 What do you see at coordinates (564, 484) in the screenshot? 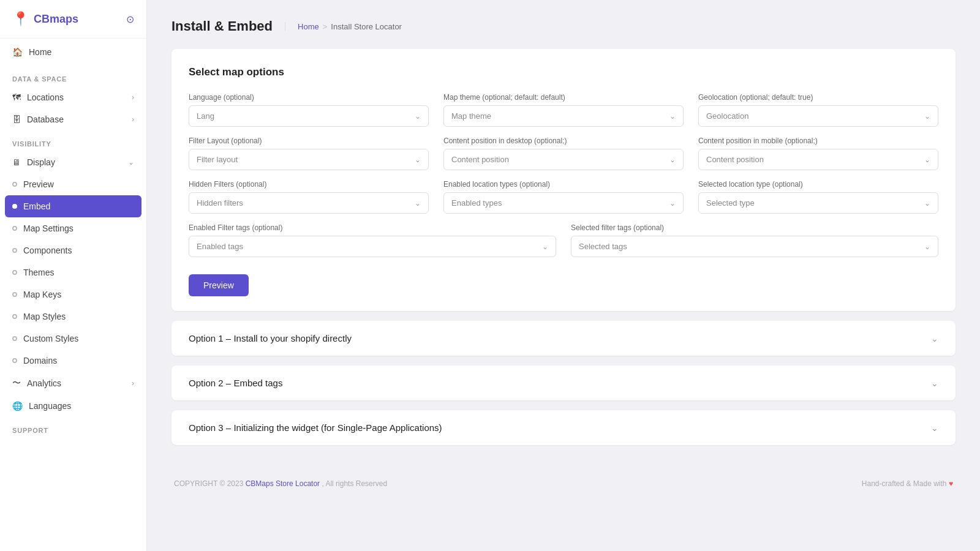
I see `footer: COPYRIGHT © 2023 CBMaps Store Locator , …` at bounding box center [564, 484].